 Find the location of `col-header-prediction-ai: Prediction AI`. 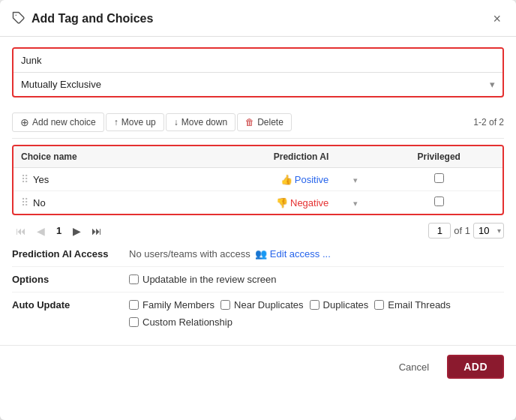

col-header-prediction-ai: Prediction AI is located at coordinates (282, 158).